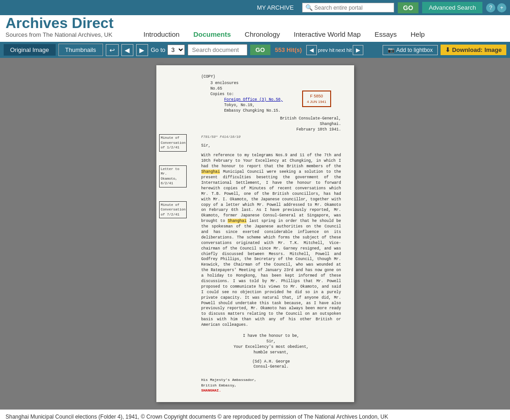 This screenshot has width=510, height=420. I want to click on prev-hit-label: prev hit, so click(326, 50).